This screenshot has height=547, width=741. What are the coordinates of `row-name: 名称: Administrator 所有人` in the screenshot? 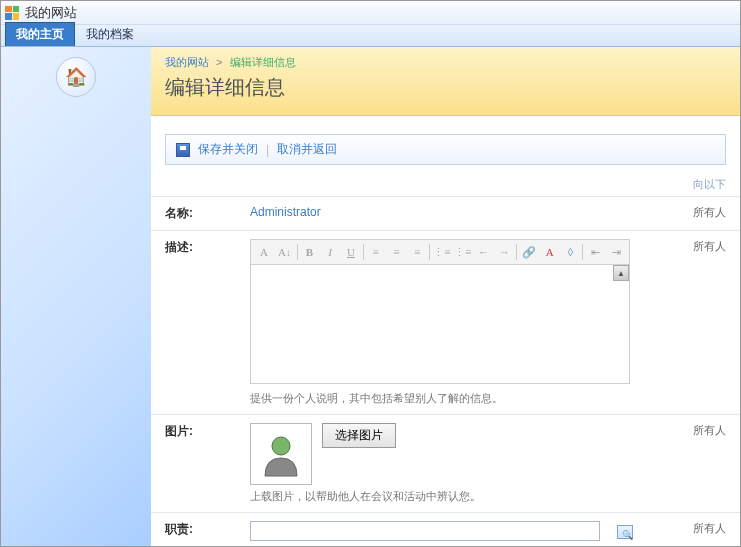 It's located at (446, 213).